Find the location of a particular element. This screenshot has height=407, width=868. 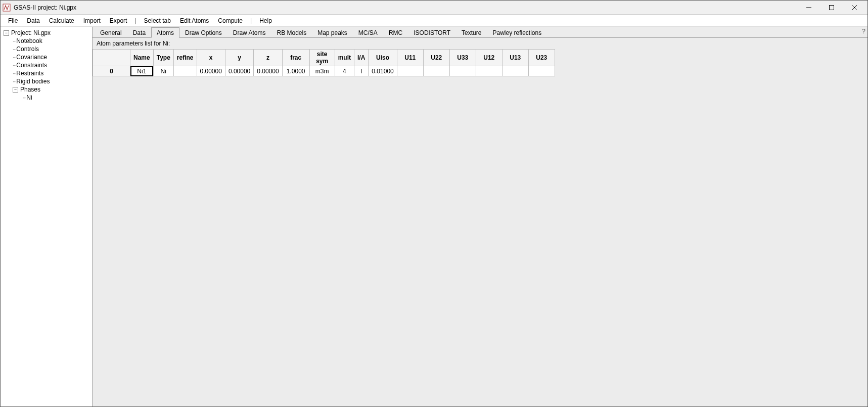

tree-item-covariance: ··· Covariance is located at coordinates (47, 57).